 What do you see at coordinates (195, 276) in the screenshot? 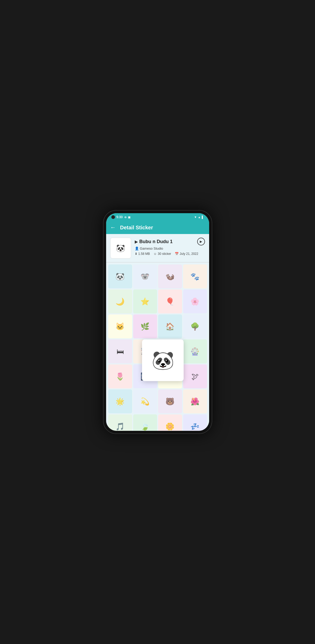
I see `sticker-item: 🐾` at bounding box center [195, 276].